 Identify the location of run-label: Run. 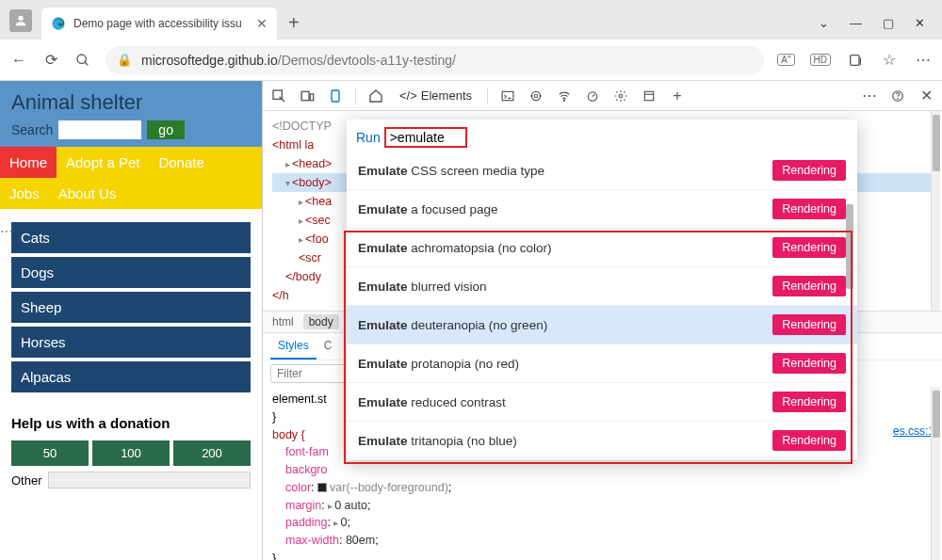
(368, 137).